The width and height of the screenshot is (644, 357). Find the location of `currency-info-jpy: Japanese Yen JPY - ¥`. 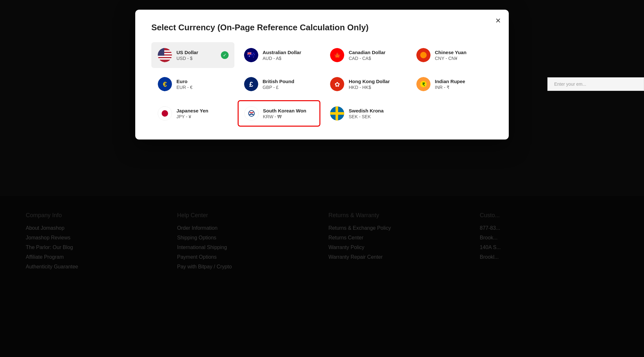

currency-info-jpy: Japanese Yen JPY - ¥ is located at coordinates (193, 113).